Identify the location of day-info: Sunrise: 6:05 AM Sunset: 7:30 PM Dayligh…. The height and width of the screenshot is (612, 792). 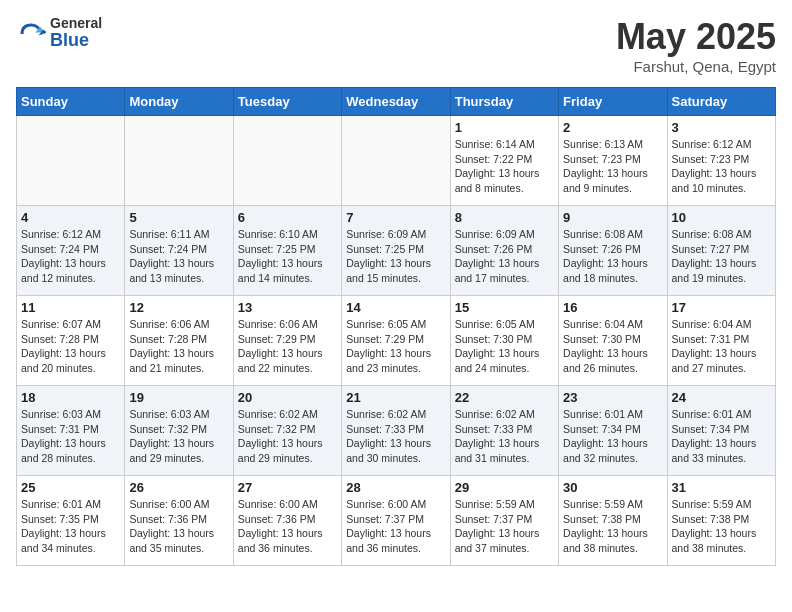
(504, 346).